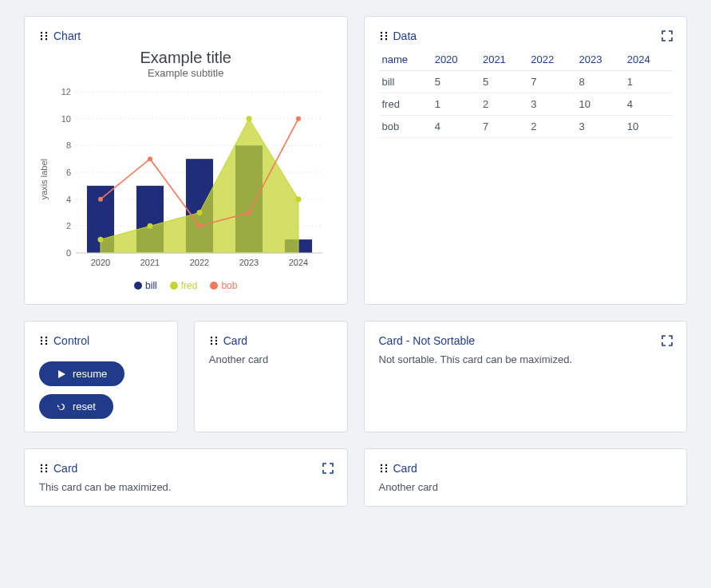 This screenshot has width=711, height=588. I want to click on table-header: 2021, so click(504, 60).